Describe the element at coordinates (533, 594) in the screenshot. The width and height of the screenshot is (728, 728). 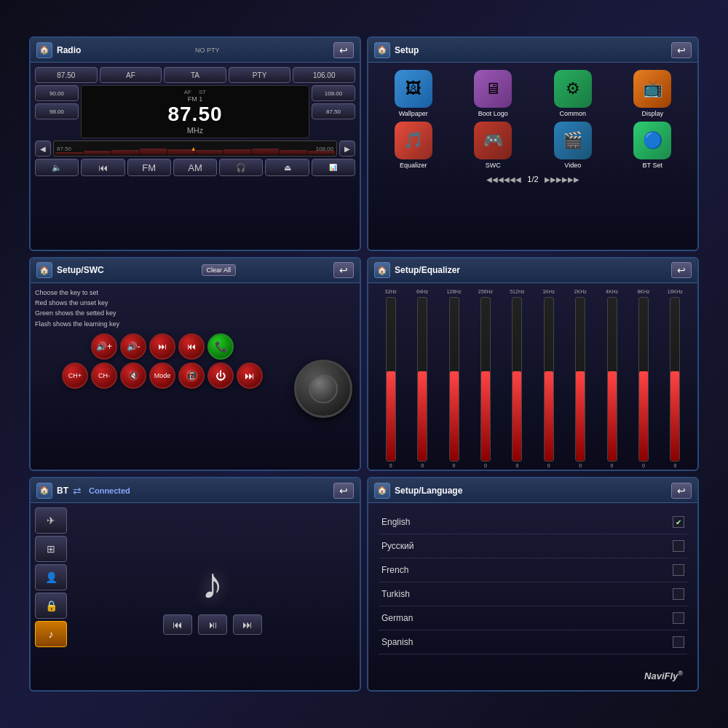
I see `lang-turkish: Turkish` at that location.